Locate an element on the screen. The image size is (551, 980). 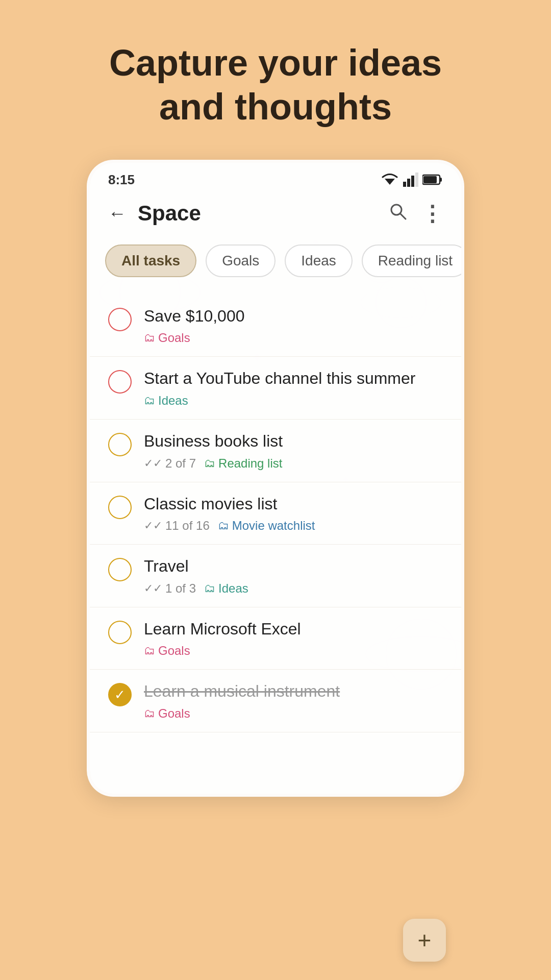
task-tag-6: 🗂 Goals is located at coordinates (167, 651).